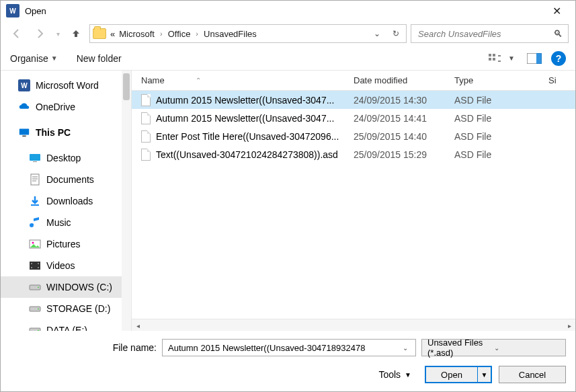 The image size is (576, 392). I want to click on sidebar-item-documents: Documents, so click(66, 180).